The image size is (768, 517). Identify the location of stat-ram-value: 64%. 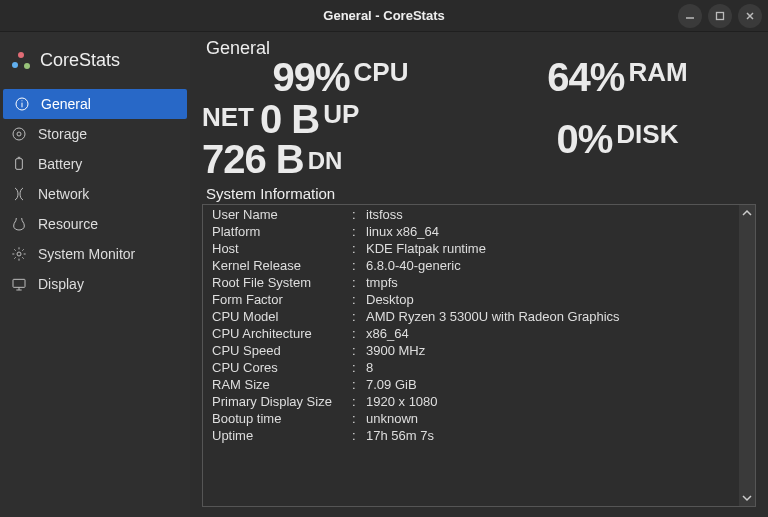
(586, 77).